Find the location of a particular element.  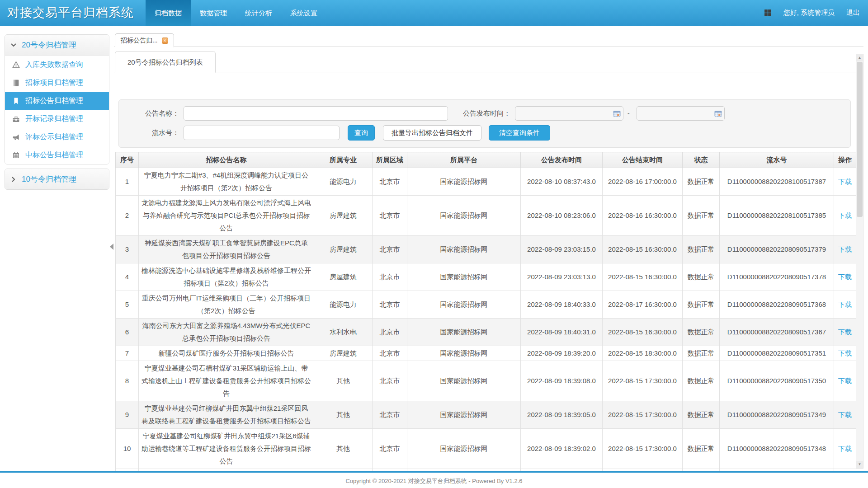

table-cell: 重庆公司万州电厂IT运维采购项目（三年）公开招标项目（第2次）招标公告 is located at coordinates (226, 305).